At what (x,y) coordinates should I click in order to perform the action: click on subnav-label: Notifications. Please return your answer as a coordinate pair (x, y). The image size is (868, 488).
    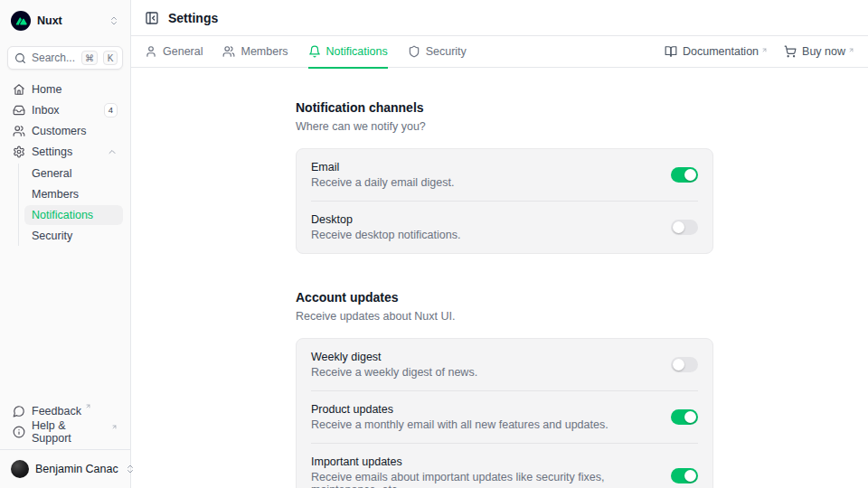
    Looking at the image, I should click on (62, 215).